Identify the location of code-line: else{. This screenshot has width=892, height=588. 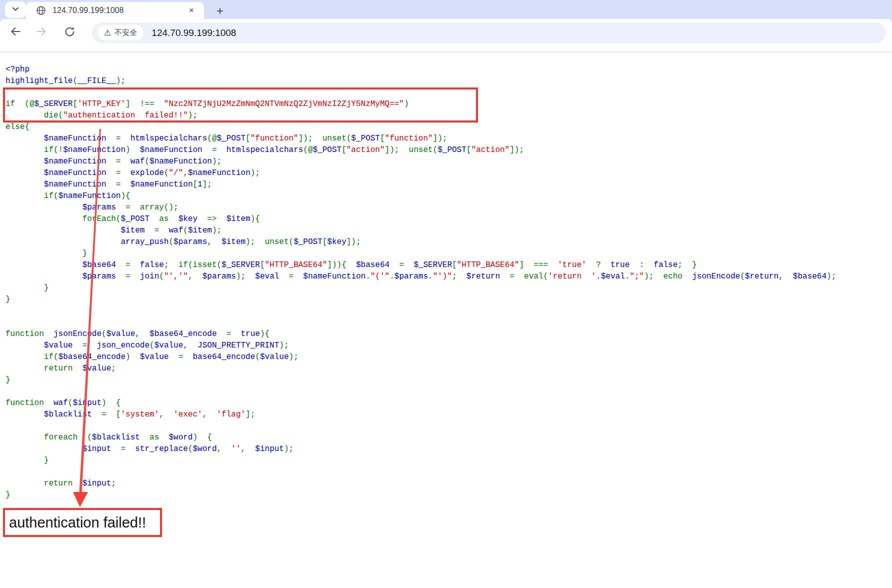
(421, 127).